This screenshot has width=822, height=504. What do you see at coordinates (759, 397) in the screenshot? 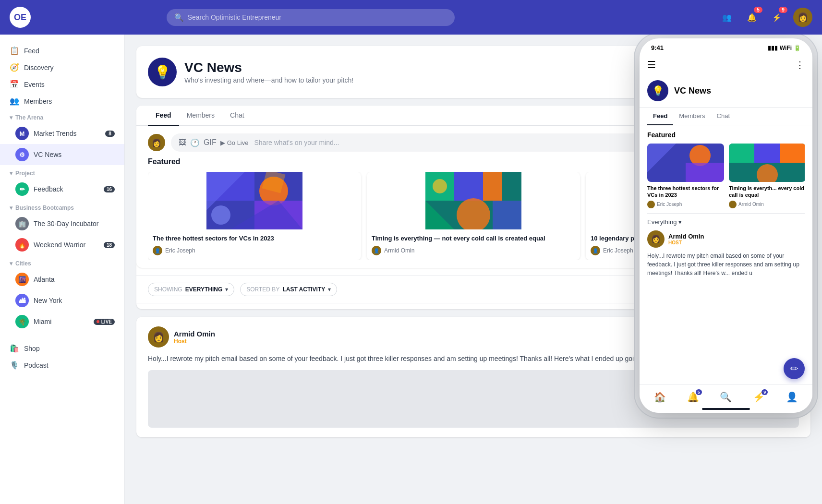
I see `mobile-nav-activity: ⚡ 9` at bounding box center [759, 397].